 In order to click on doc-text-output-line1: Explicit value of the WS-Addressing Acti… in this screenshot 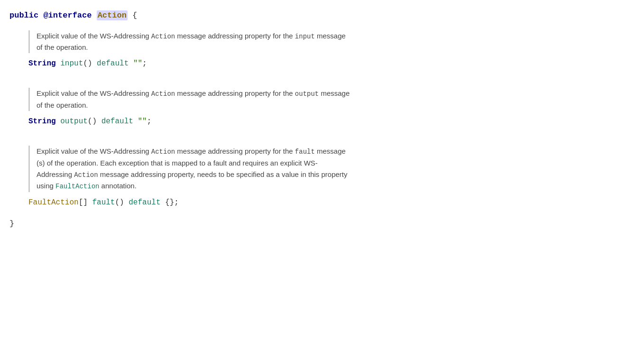, I will do `click(333, 93)`.